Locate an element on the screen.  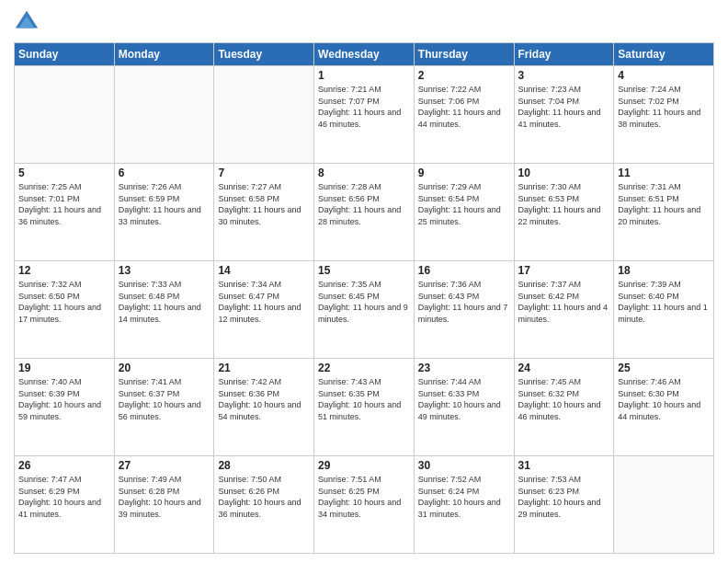
day-info: Sunrise: 7:32 AM Sunset: 6:50 PM Dayligh… is located at coordinates (64, 302).